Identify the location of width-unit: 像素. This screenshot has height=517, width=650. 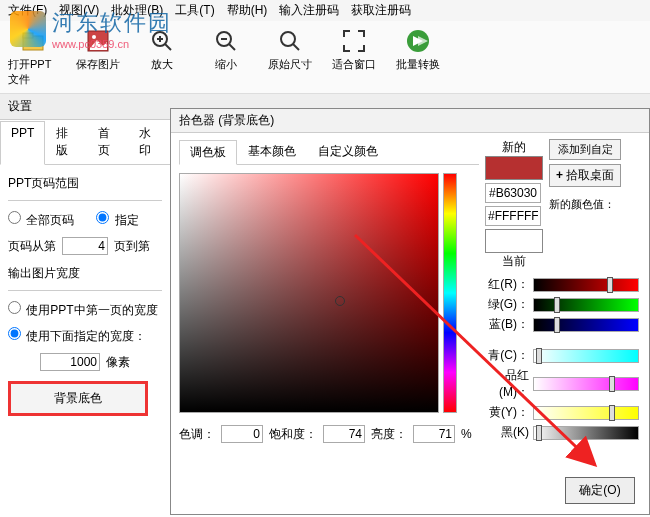
(118, 362).